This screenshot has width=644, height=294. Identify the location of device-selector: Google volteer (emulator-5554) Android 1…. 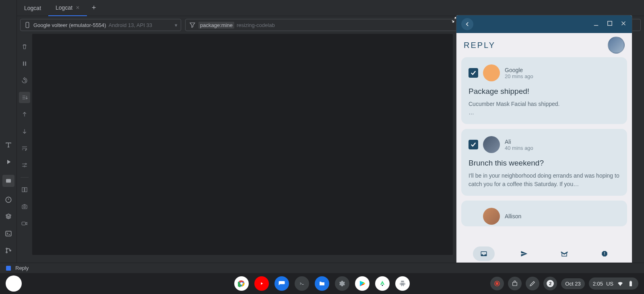
(101, 25).